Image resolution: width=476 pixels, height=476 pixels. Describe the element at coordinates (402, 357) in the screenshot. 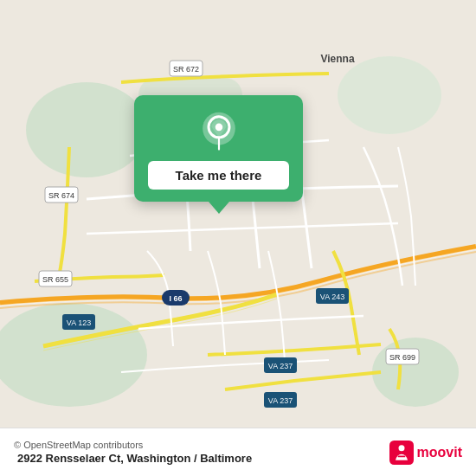

I see `svg-text: SR 699` at that location.